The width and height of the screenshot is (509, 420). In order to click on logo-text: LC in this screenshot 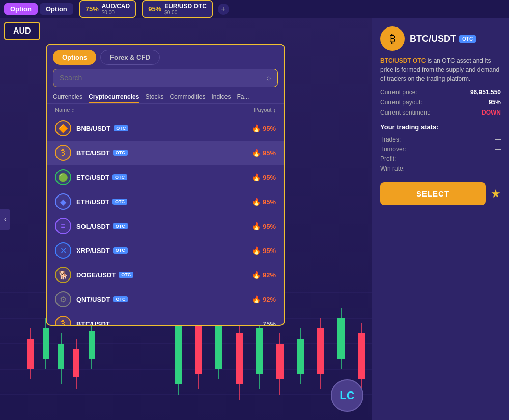, I will do `click(347, 396)`.